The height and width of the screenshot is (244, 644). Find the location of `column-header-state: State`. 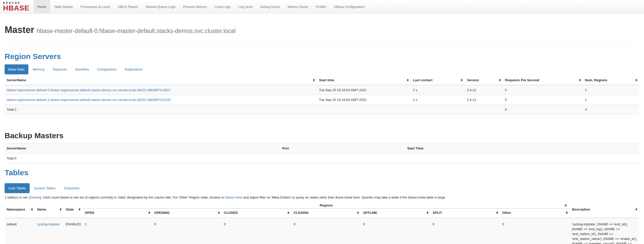

column-header-state: State is located at coordinates (73, 210).